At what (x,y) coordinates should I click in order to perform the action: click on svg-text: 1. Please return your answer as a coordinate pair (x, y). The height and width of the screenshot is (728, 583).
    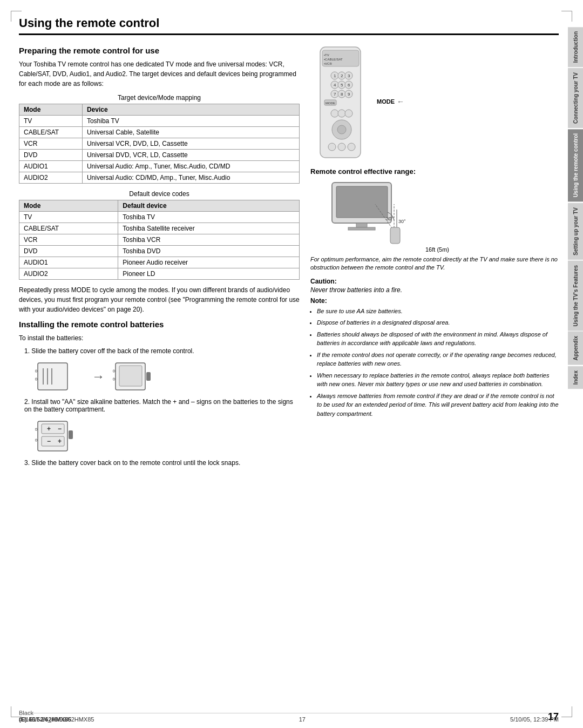
    Looking at the image, I should click on (335, 76).